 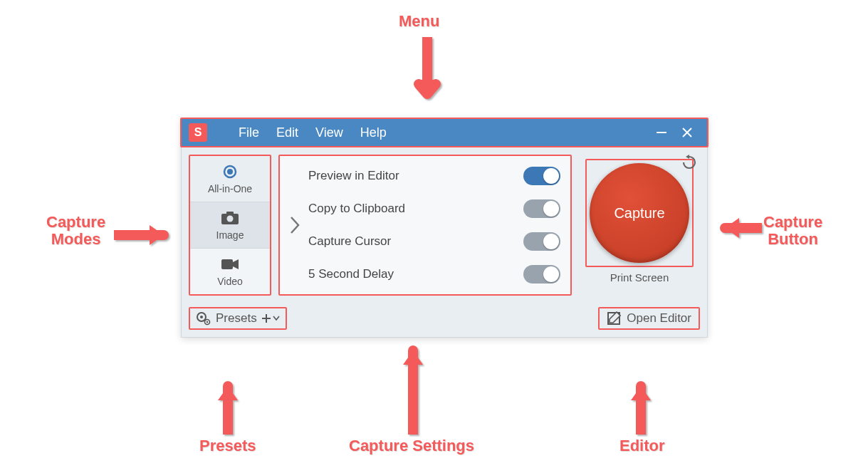 What do you see at coordinates (148, 236) in the screenshot?
I see `annotation-arrow-right-icon` at bounding box center [148, 236].